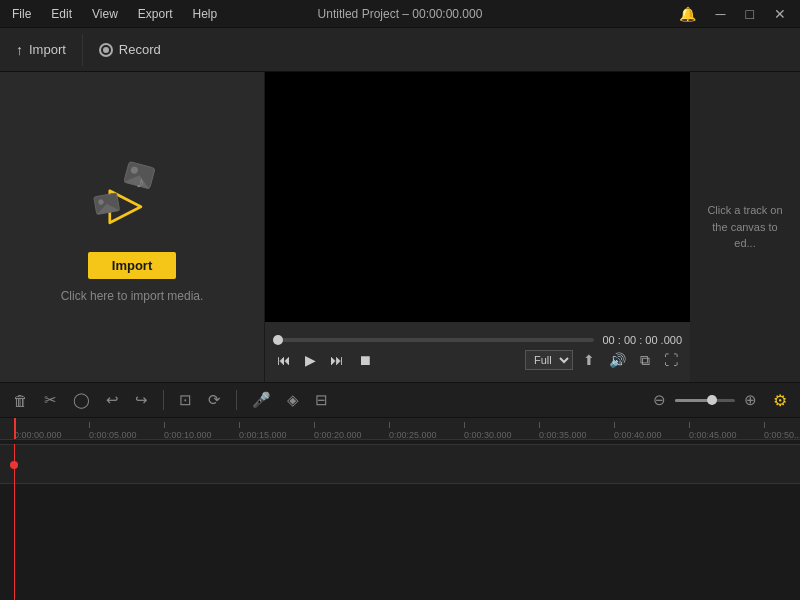  I want to click on redo-tool: ↪, so click(142, 400).